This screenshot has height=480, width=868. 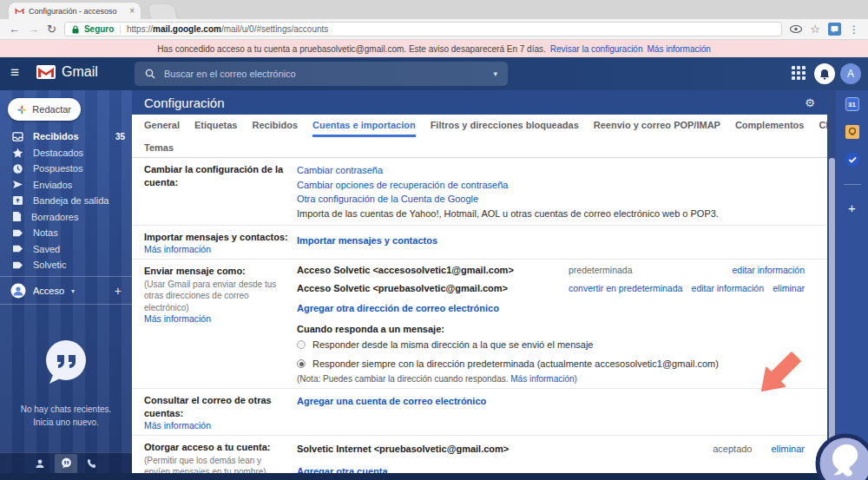 What do you see at coordinates (835, 30) in the screenshot?
I see `extension-icon` at bounding box center [835, 30].